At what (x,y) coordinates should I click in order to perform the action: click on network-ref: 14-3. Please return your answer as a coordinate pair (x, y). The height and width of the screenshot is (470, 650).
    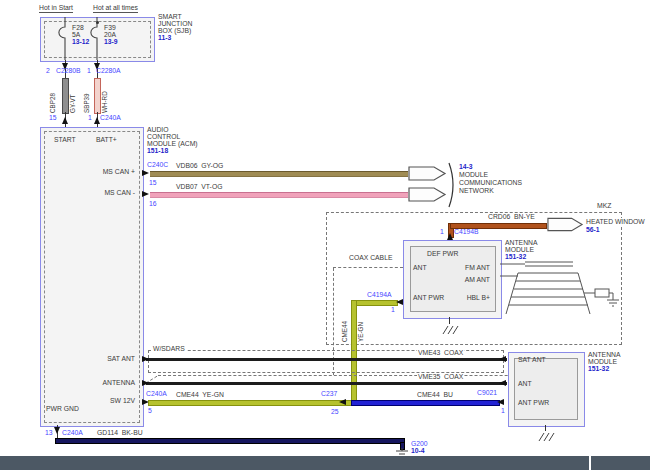
    Looking at the image, I should click on (466, 166).